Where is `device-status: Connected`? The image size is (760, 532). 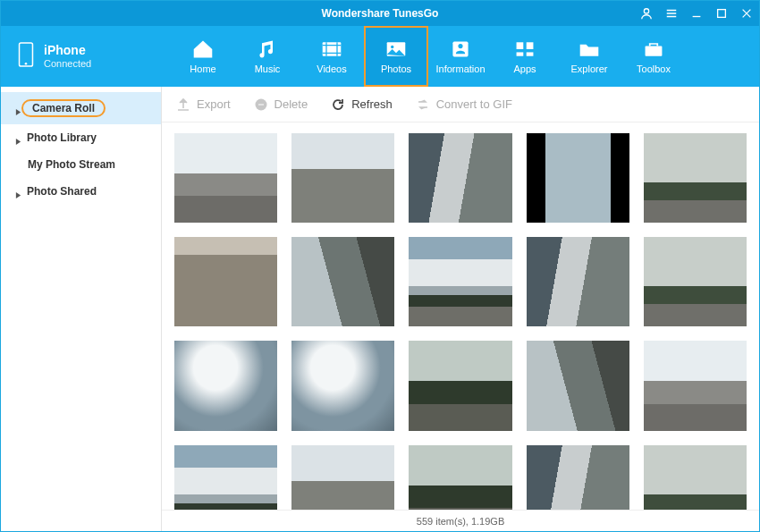
device-status: Connected is located at coordinates (68, 63).